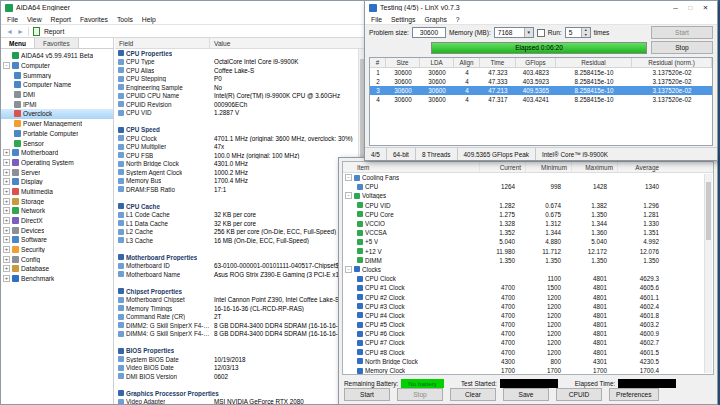 The image size is (720, 405). Describe the element at coordinates (236, 80) in the screenshot. I see `property-row: CPU SteppingP0` at that location.